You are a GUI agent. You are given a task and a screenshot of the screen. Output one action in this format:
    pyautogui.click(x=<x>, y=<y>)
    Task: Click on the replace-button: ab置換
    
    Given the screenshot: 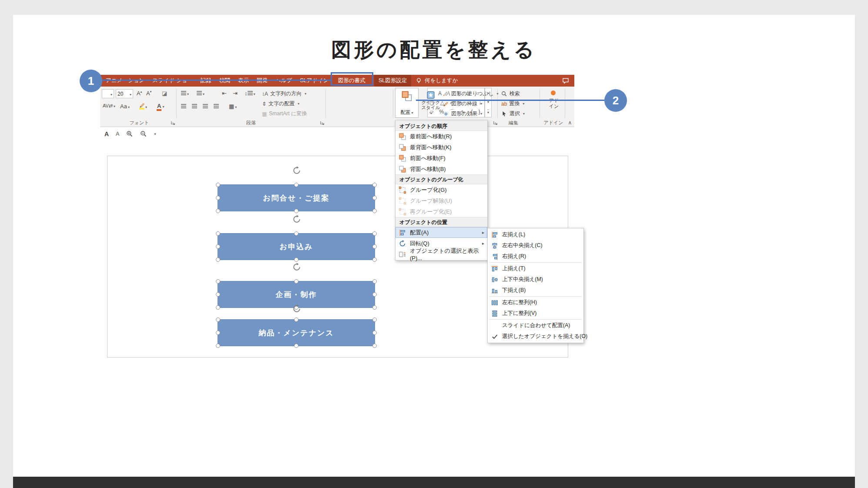 What is the action you would take?
    pyautogui.click(x=513, y=104)
    